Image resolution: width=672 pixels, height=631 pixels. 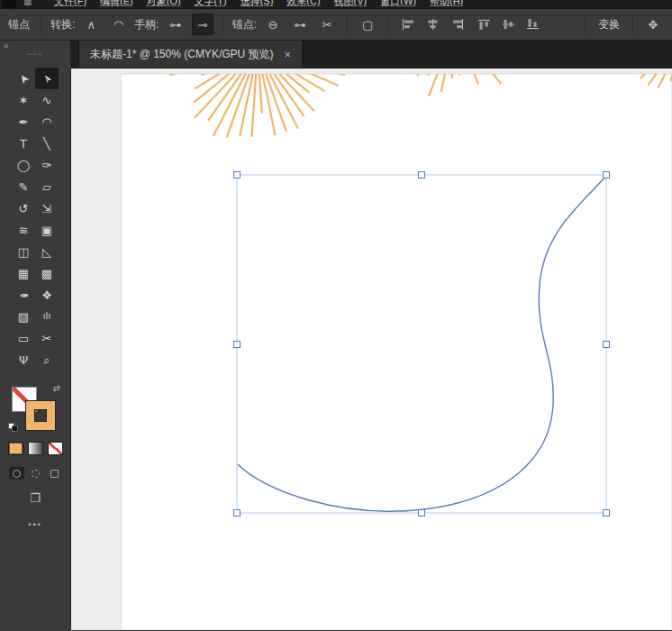 What do you see at coordinates (303, 4) in the screenshot?
I see `menu-item-5: 效果(C)` at bounding box center [303, 4].